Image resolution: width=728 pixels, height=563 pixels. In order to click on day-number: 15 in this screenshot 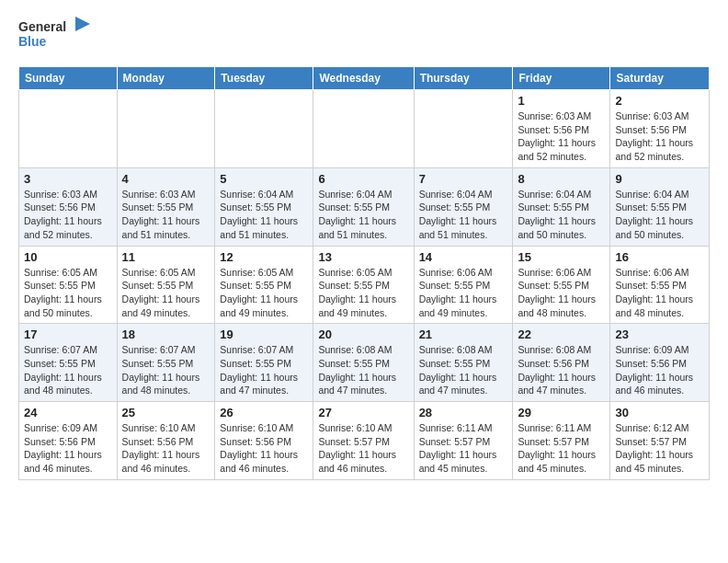, I will do `click(561, 258)`.